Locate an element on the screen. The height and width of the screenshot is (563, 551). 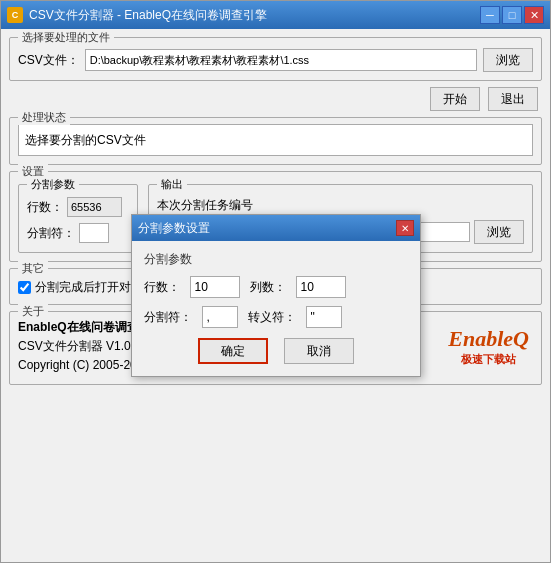
titlebar-buttons: ─ □ ✕ is located at coordinates (512, 15).